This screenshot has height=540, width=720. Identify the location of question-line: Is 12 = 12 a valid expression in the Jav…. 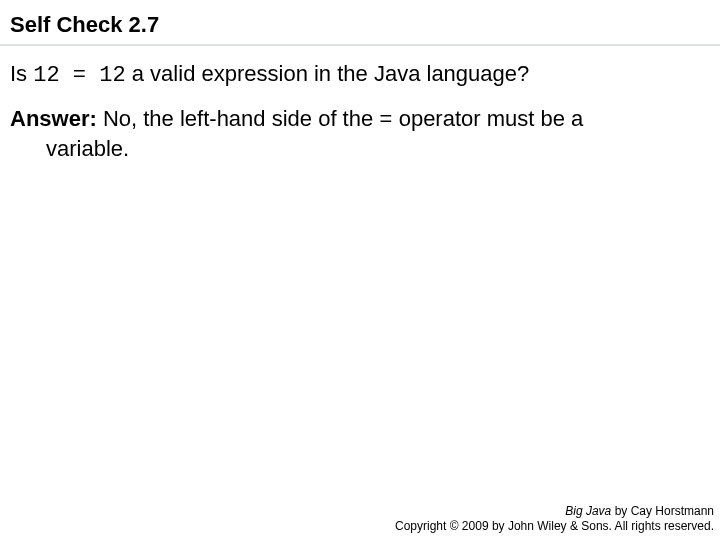
(360, 76).